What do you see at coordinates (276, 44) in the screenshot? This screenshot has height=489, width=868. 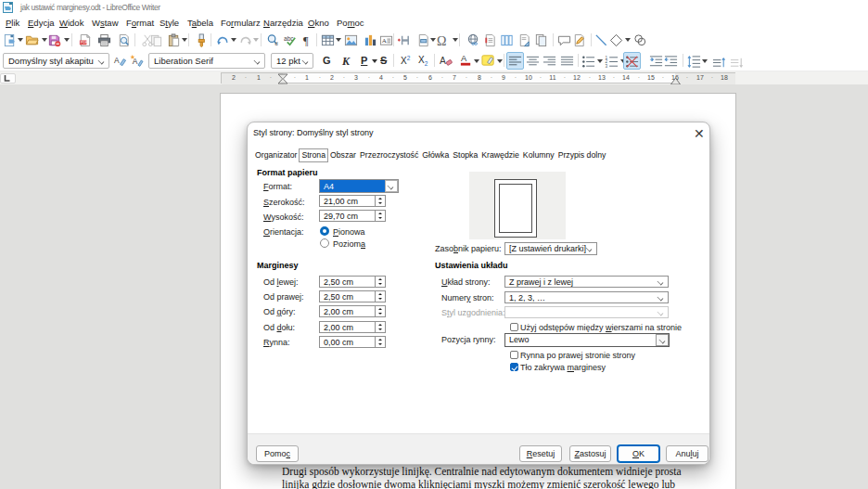 I see `svg-text: d` at bounding box center [276, 44].